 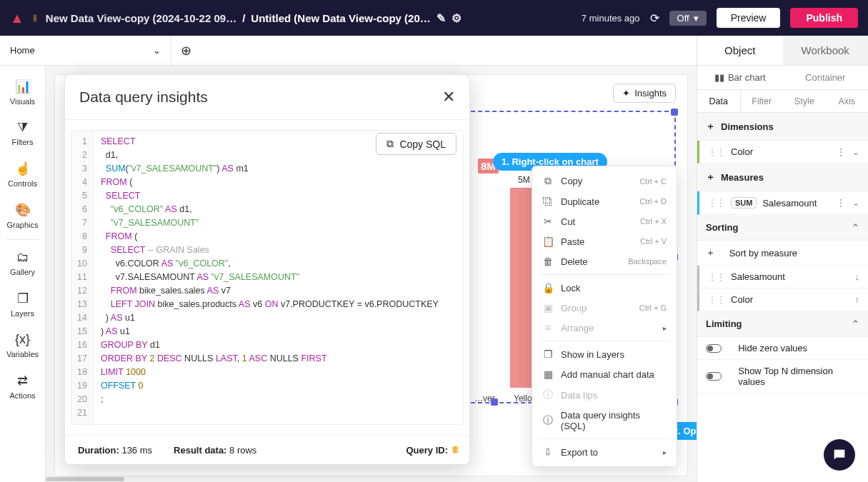 What do you see at coordinates (548, 288) in the screenshot?
I see `lock-icon: 🔒` at bounding box center [548, 288].